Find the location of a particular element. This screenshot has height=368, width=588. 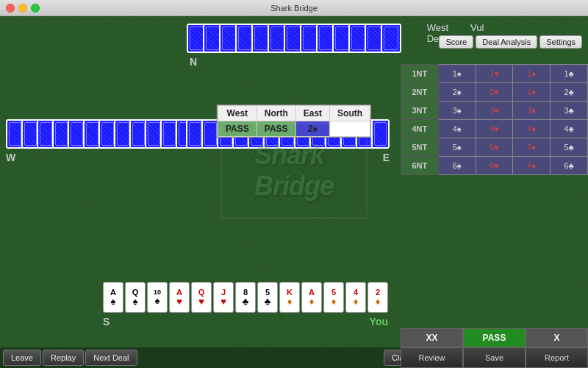

bid-level-6nt: 6NT is located at coordinates (420, 166).